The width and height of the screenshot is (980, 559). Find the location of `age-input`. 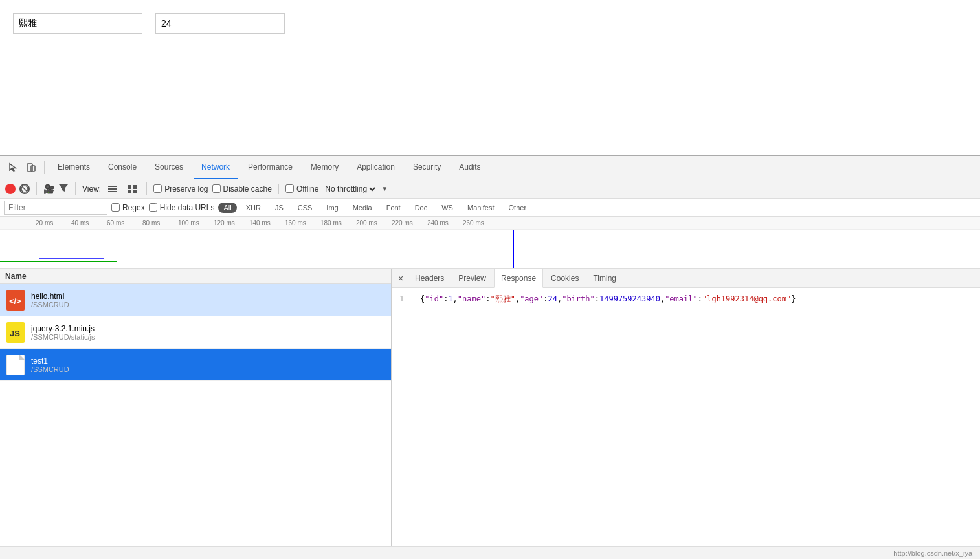

age-input is located at coordinates (220, 23).